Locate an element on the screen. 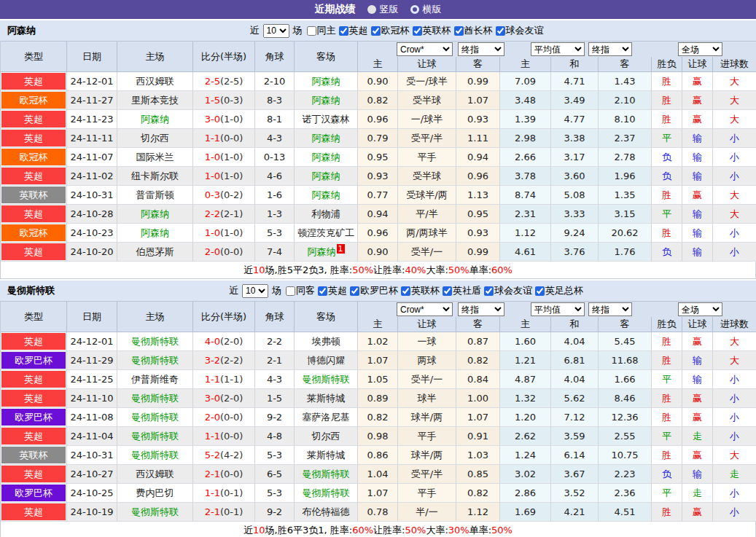 This screenshot has width=756, height=537. score-cell: 1-1(0-0) is located at coordinates (225, 436).